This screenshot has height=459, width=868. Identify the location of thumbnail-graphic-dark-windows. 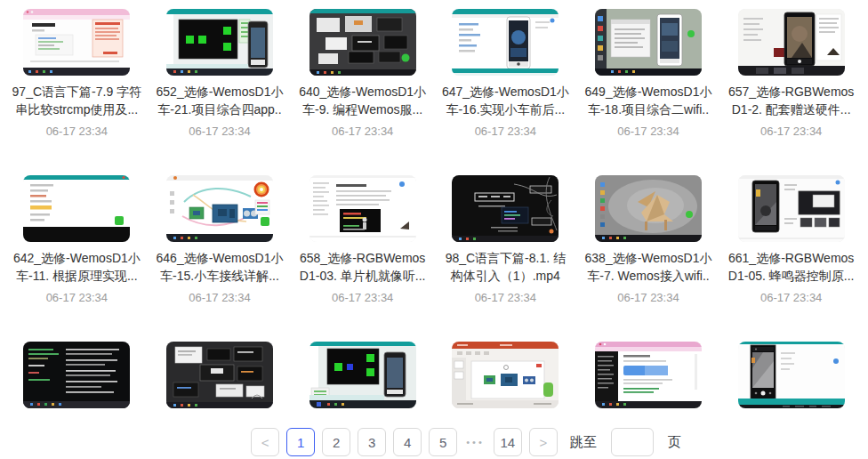
(363, 43).